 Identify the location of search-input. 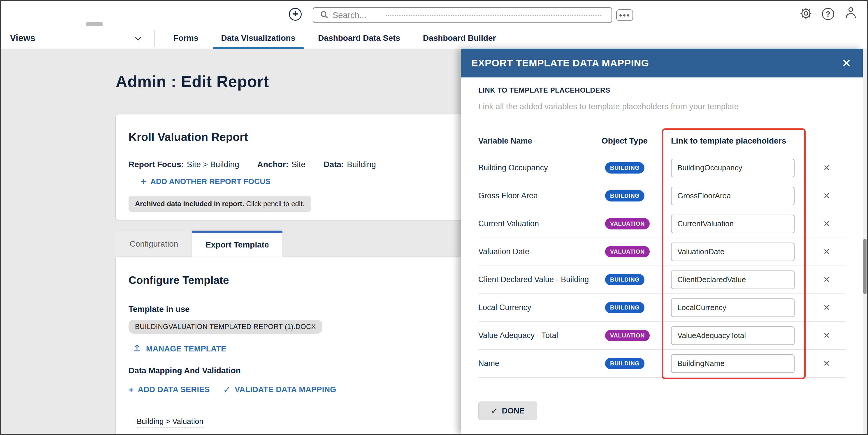
(357, 15).